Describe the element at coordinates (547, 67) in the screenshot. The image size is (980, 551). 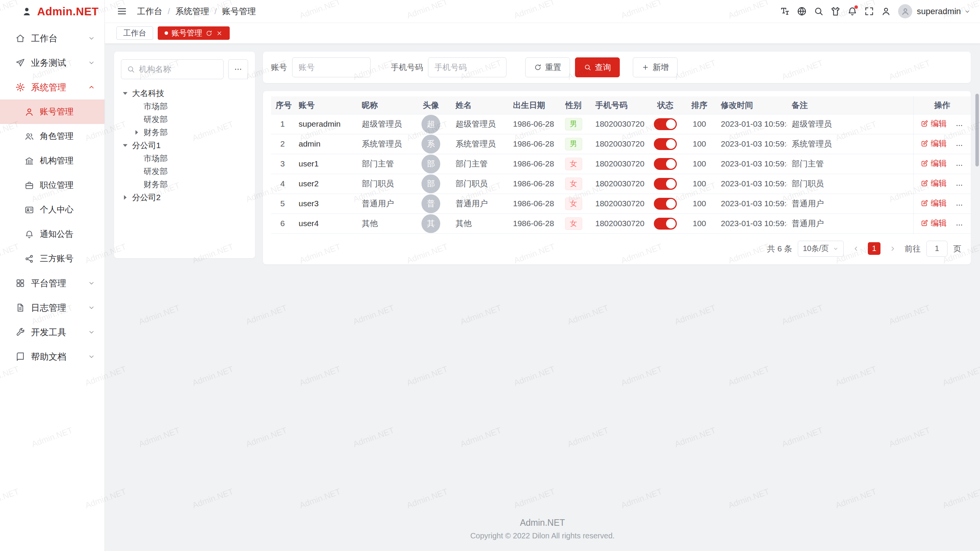
I see `reset-button: 重置` at that location.